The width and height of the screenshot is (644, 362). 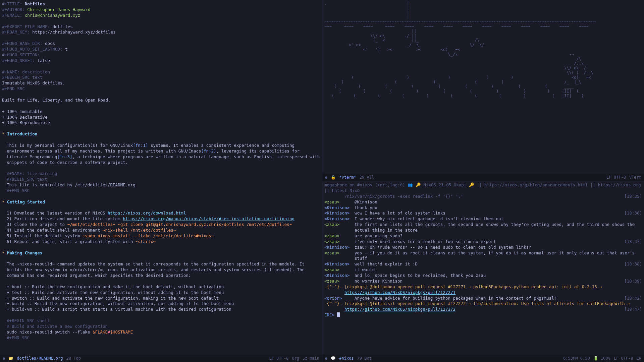 I want to click on vcs-indicator-icon: ●, so click(x=4, y=358).